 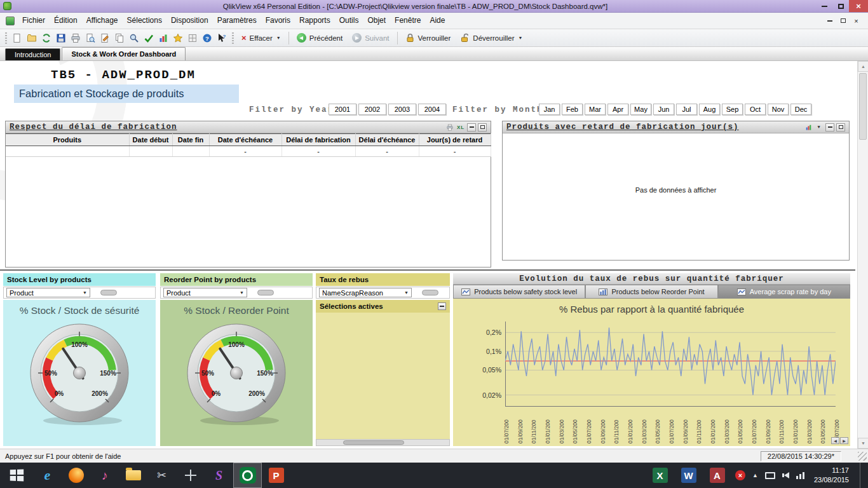 What do you see at coordinates (778, 109) in the screenshot?
I see `month-button-nov: Nov` at bounding box center [778, 109].